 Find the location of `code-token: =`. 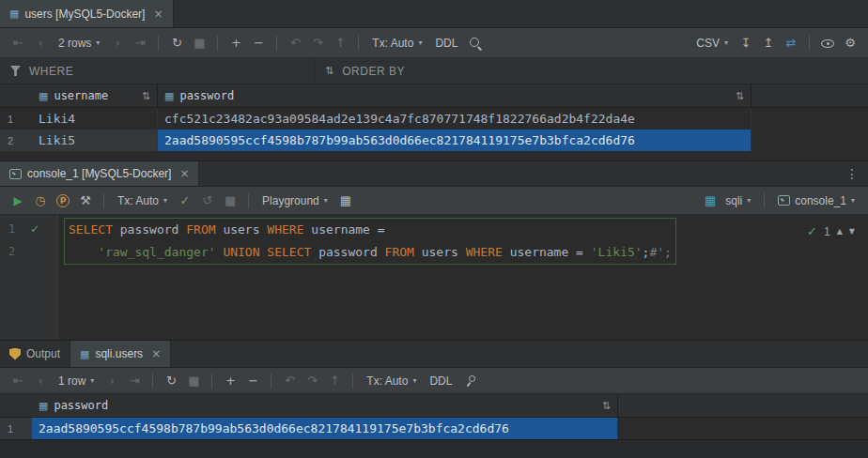

code-token: = is located at coordinates (381, 229).